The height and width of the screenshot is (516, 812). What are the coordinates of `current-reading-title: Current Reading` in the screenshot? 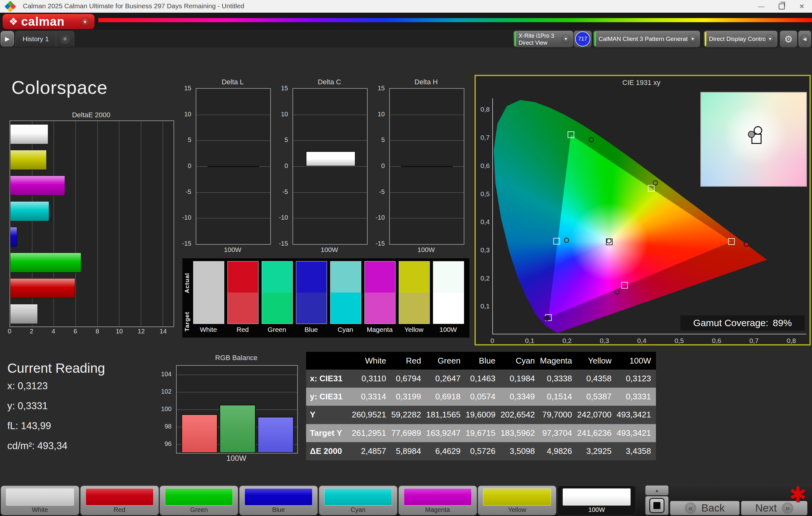 It's located at (56, 368).